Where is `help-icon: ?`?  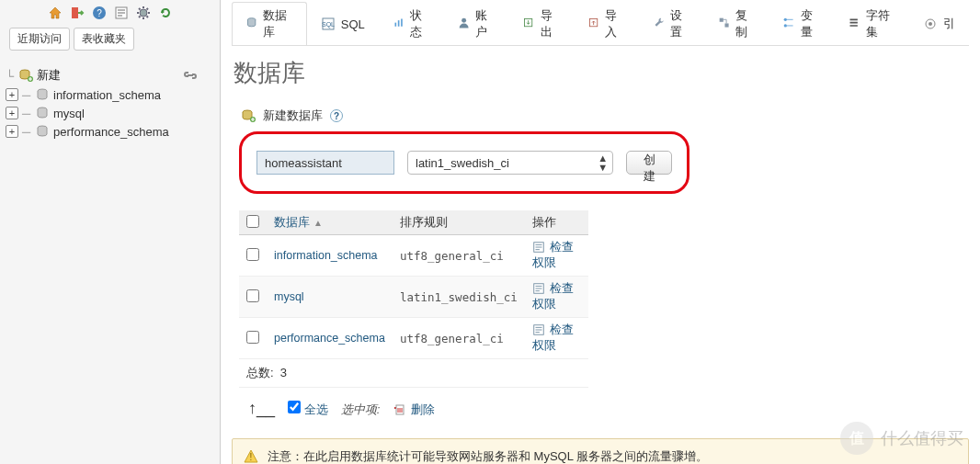
help-icon: ? is located at coordinates (336, 116).